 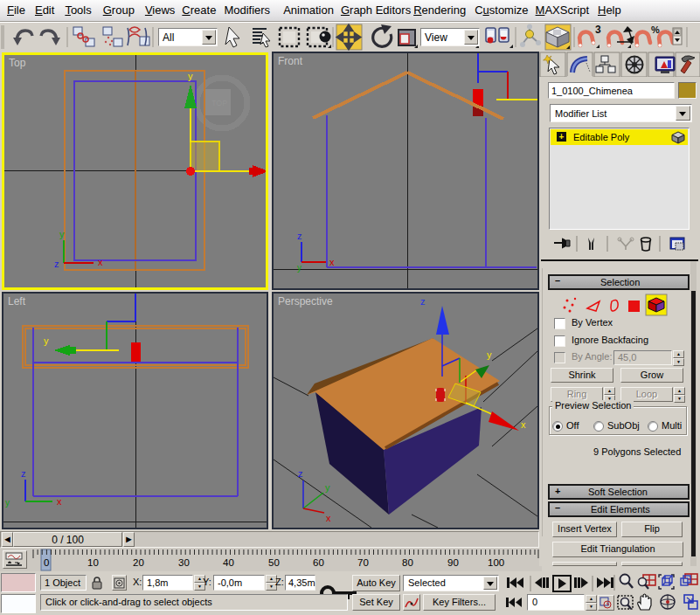 I want to click on svg-text: 100, so click(x=496, y=563).